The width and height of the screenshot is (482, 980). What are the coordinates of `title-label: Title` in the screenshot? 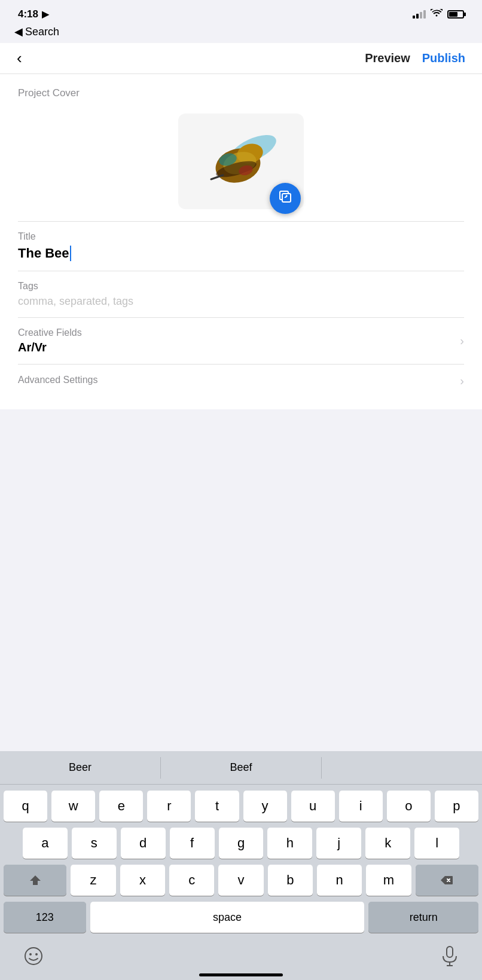 It's located at (241, 237).